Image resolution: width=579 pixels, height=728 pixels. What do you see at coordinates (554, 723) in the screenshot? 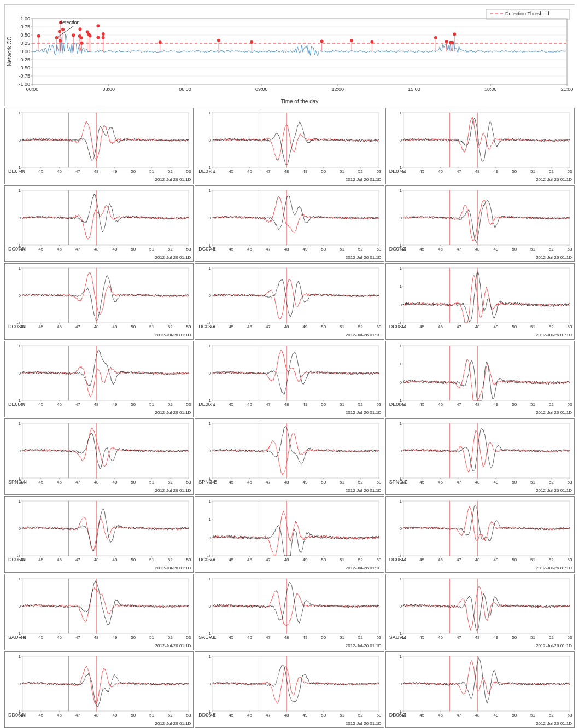
I see `subplot-date-dd06z: 2012-Jul-26 01:1D` at bounding box center [554, 723].